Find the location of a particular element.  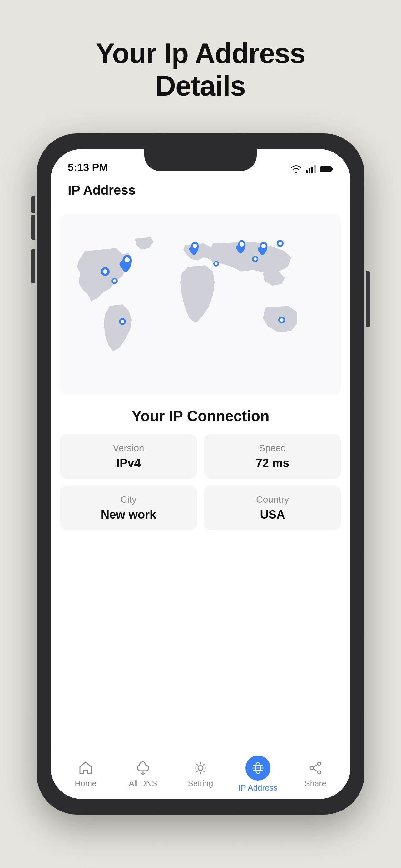

app-header: IP Address is located at coordinates (201, 191).